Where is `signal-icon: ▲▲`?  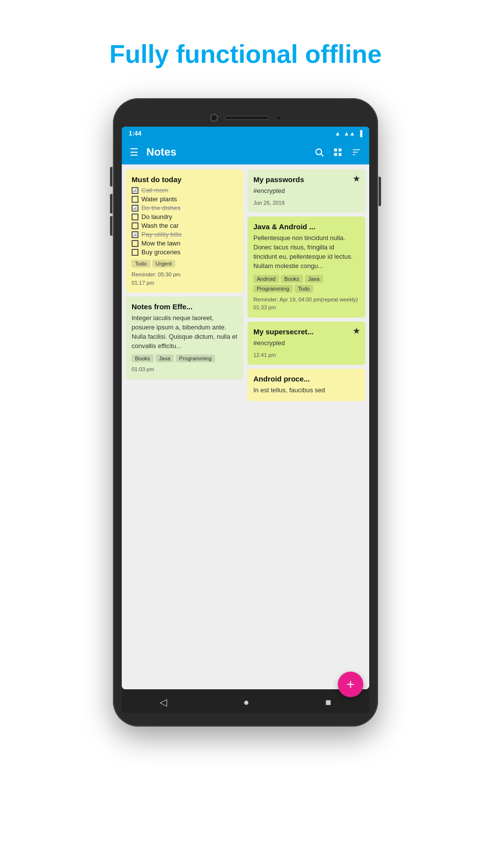
signal-icon: ▲▲ is located at coordinates (350, 134).